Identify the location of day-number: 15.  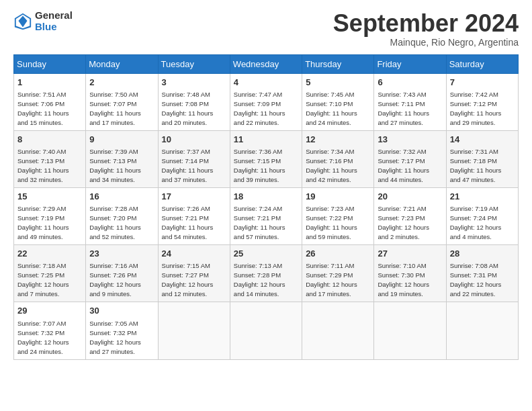
(50, 197).